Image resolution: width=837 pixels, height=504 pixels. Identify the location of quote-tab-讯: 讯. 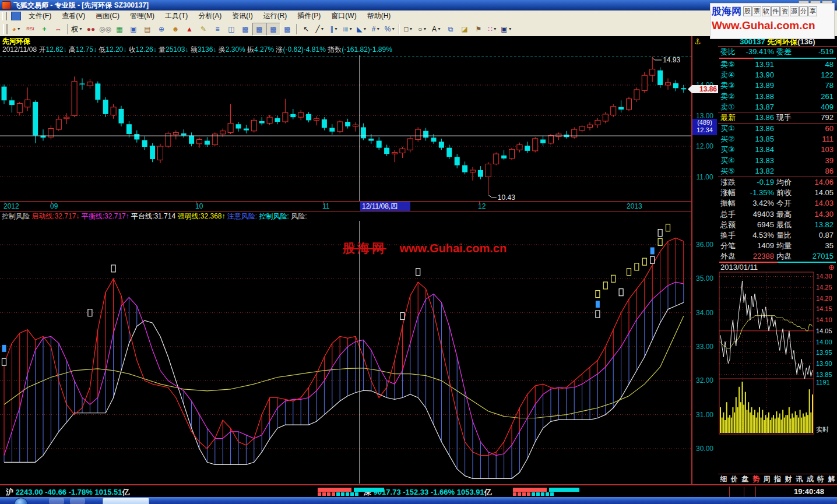
(800, 479).